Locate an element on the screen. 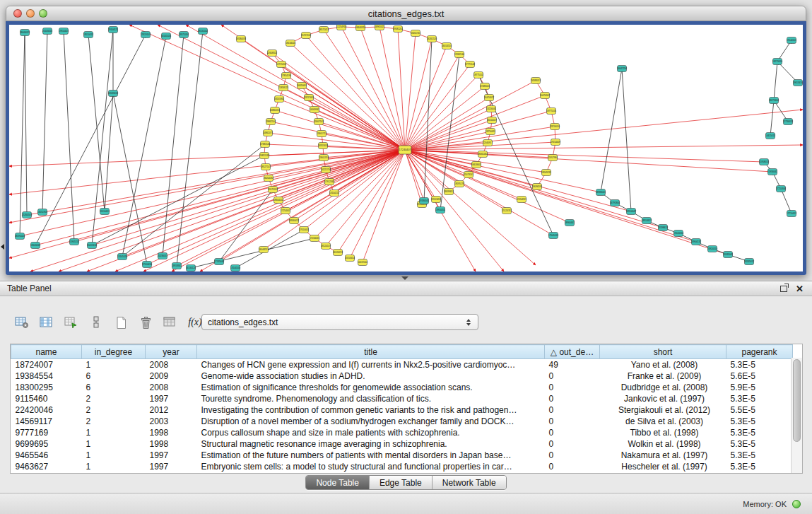 The image size is (812, 514). table-row: 946554611997Estimation of the future num… is located at coordinates (402, 455).